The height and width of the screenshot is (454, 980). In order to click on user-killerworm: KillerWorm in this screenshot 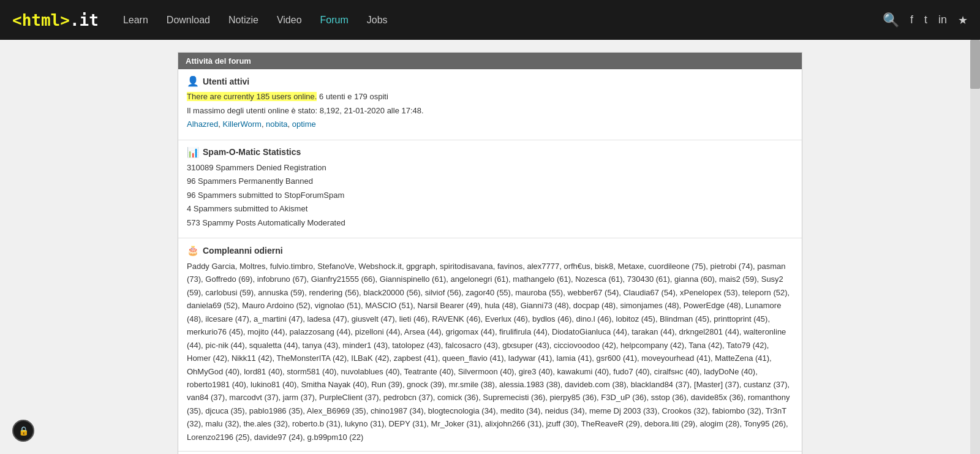, I will do `click(243, 124)`.